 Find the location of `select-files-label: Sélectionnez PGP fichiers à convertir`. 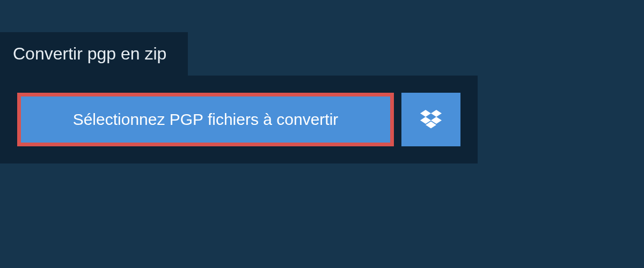

select-files-label: Sélectionnez PGP fichiers à convertir is located at coordinates (206, 120).